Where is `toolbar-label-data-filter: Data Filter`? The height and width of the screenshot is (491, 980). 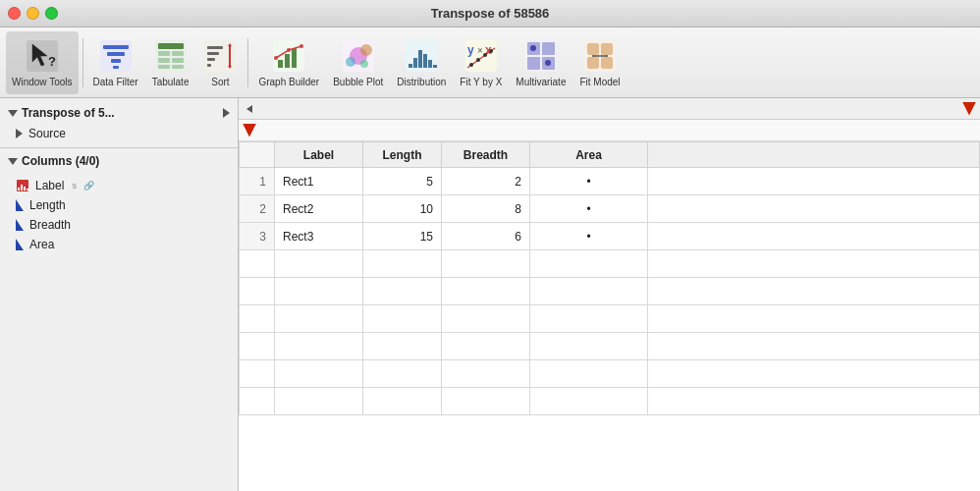 toolbar-label-data-filter: Data Filter is located at coordinates (116, 82).